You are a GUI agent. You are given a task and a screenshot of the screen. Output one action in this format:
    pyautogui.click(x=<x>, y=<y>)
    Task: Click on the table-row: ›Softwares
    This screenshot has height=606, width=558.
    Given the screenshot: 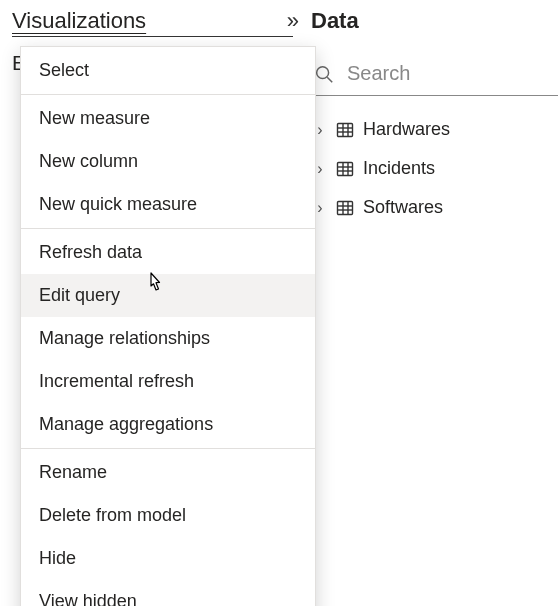 What is the action you would take?
    pyautogui.click(x=432, y=208)
    